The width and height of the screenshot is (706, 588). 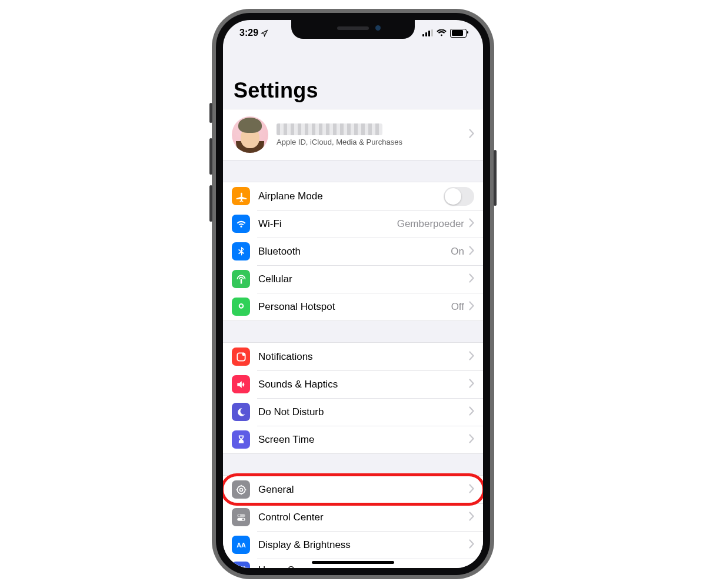 I want to click on row-detail: Gemberpoeder, so click(x=431, y=224).